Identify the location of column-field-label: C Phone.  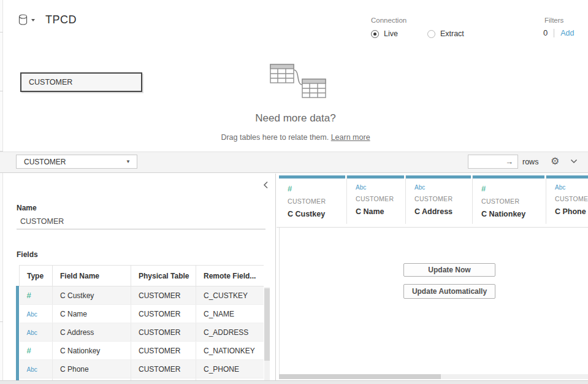
(571, 212).